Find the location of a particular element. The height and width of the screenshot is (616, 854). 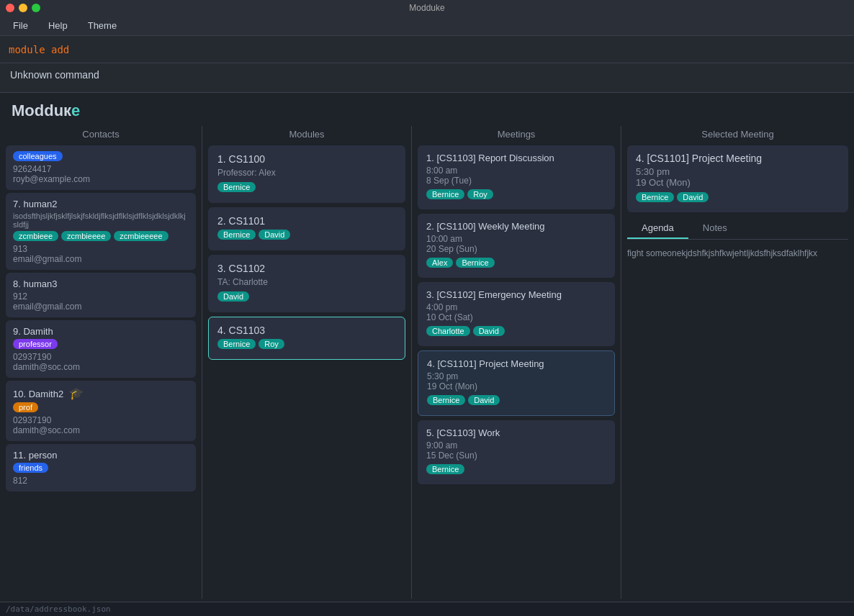

module-tags: Bernice David is located at coordinates (307, 235).